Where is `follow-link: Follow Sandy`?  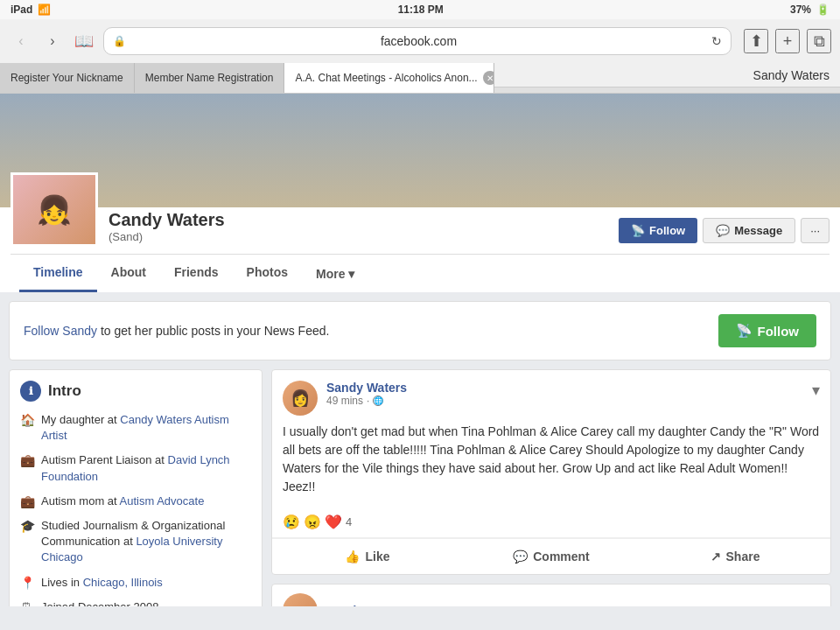
follow-link: Follow Sandy is located at coordinates (60, 331).